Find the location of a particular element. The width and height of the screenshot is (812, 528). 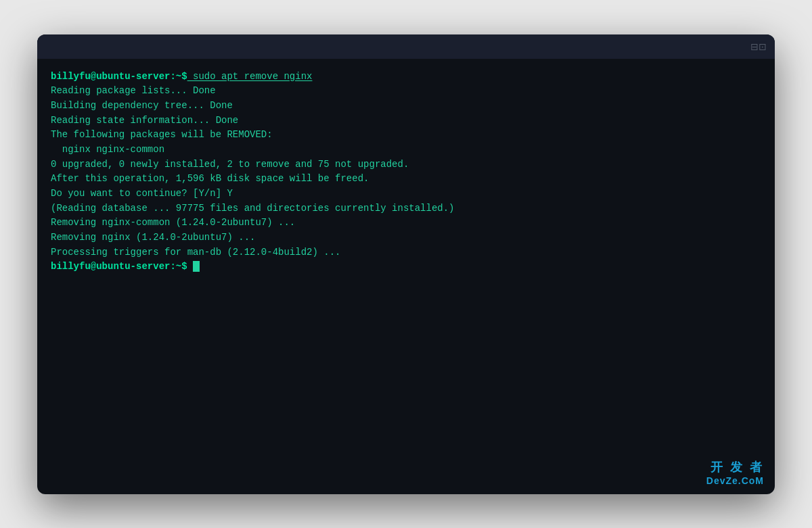

terminal-line-6: nginx nginx-common is located at coordinates (406, 150).